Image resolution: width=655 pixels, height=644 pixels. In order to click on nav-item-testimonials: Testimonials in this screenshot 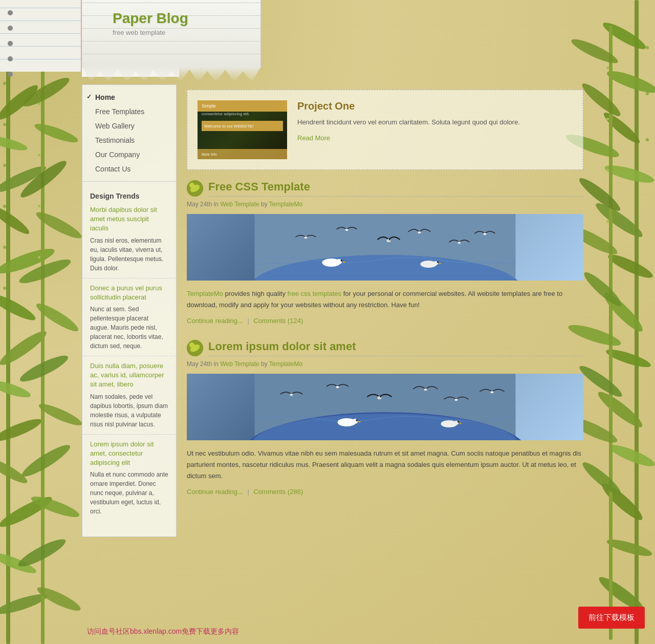, I will do `click(129, 140)`.